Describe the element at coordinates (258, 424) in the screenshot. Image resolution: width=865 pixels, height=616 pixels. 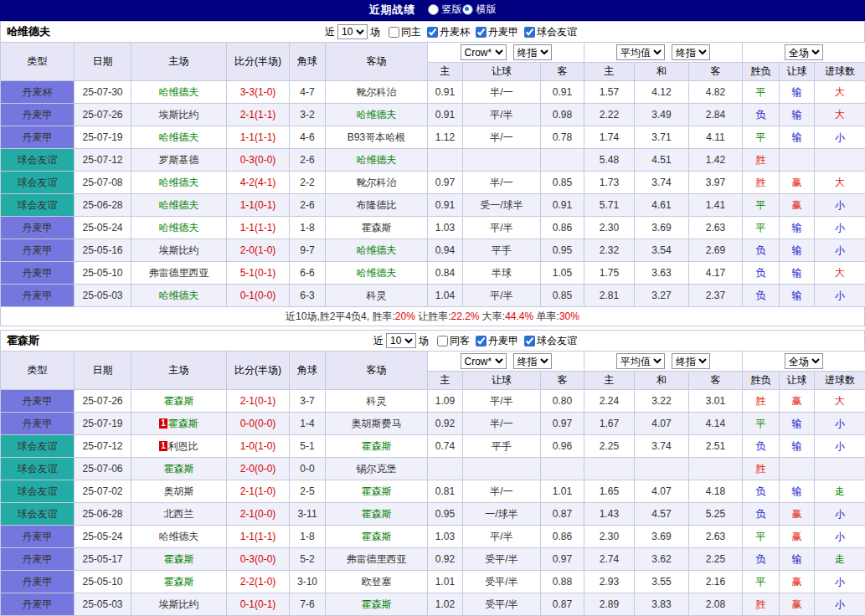
I see `score-cell: 0-0(0-0)` at that location.